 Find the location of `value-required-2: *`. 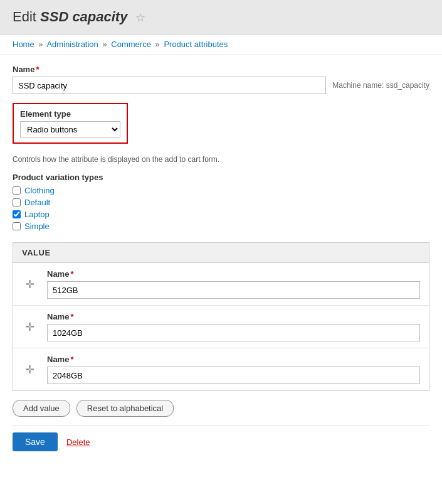

value-required-2: * is located at coordinates (71, 316).